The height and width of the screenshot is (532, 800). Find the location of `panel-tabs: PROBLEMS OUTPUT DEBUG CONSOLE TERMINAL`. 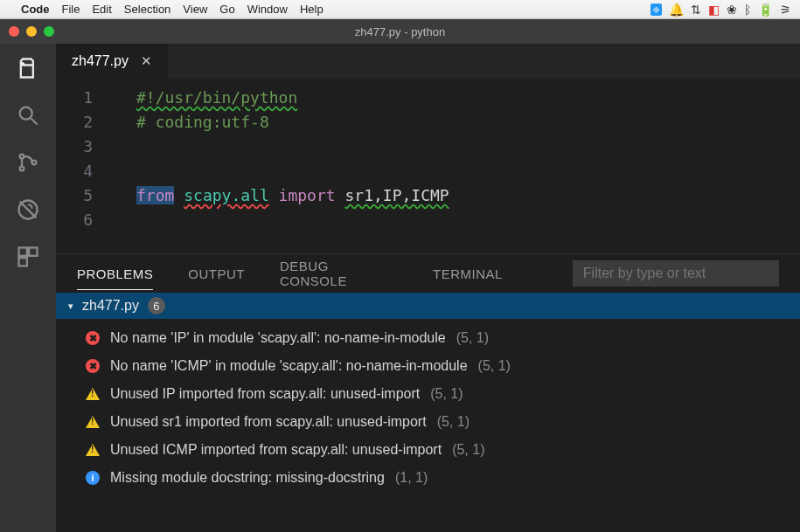

panel-tabs: PROBLEMS OUTPUT DEBUG CONSOLE TERMINAL is located at coordinates (428, 273).